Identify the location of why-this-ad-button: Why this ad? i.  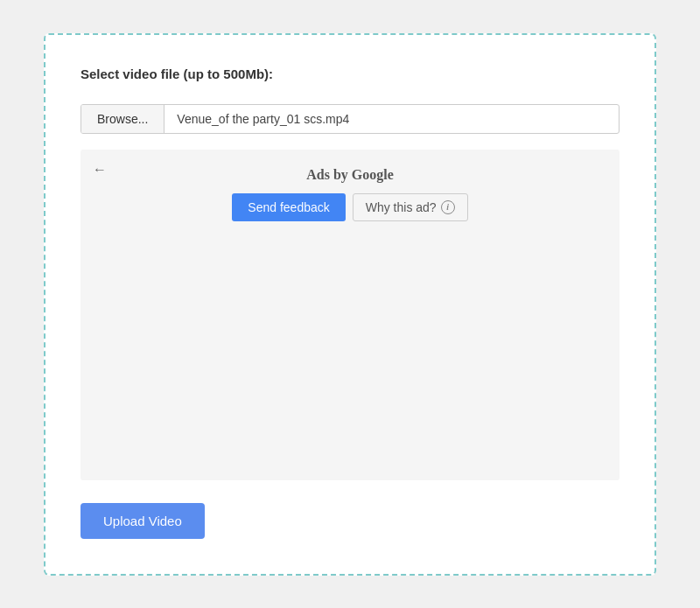
(410, 207).